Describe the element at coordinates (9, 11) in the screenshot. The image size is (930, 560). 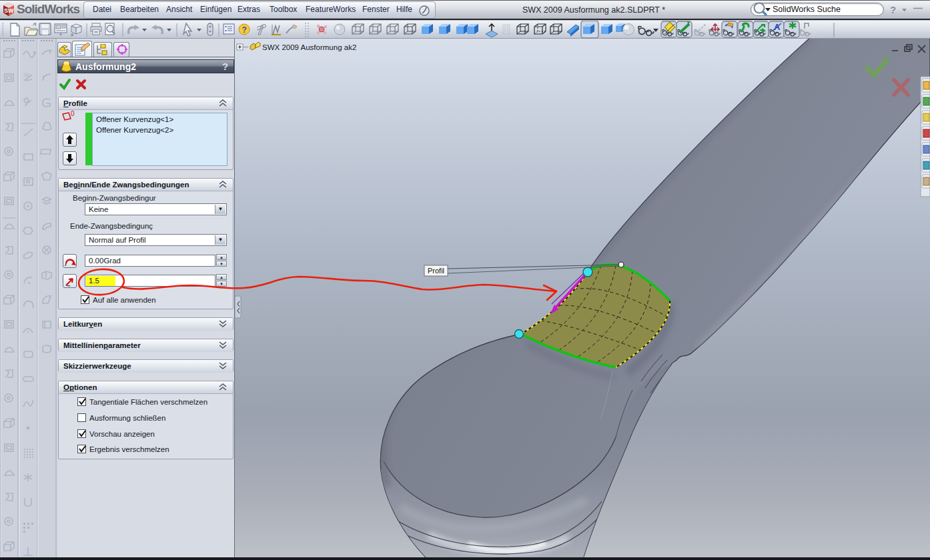
I see `svg-text: SW` at that location.